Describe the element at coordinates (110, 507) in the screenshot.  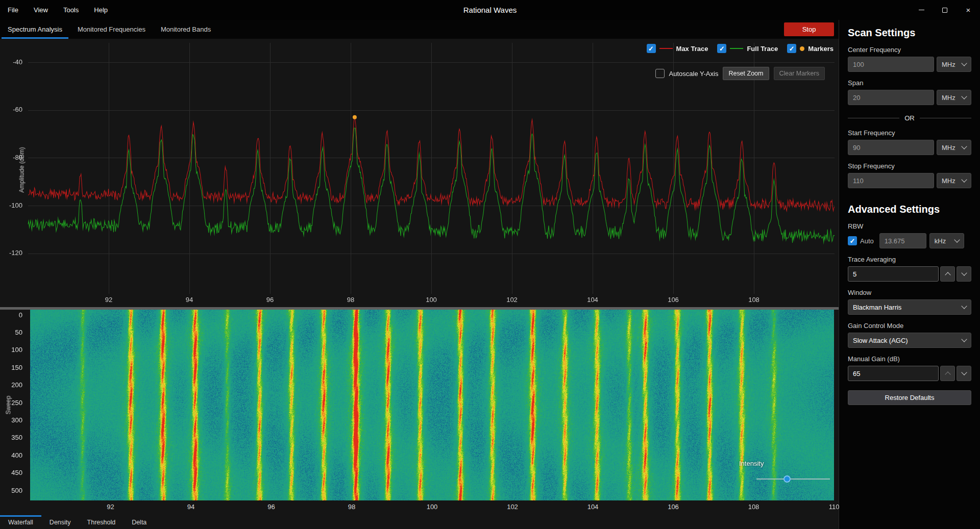
I see `waterfall-x-tick-label: 92` at that location.